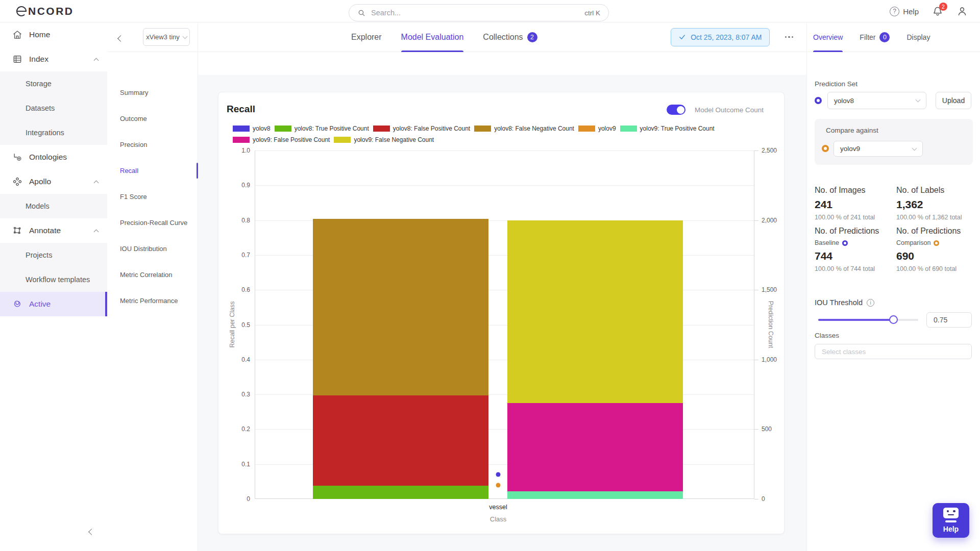 Image resolution: width=980 pixels, height=551 pixels. Describe the element at coordinates (17, 35) in the screenshot. I see `home-icon` at that location.